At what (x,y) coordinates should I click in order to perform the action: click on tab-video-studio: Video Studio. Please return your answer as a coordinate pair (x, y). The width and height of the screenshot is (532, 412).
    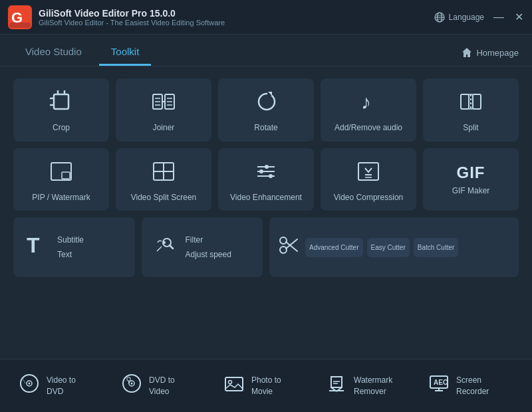
    Looking at the image, I should click on (53, 52).